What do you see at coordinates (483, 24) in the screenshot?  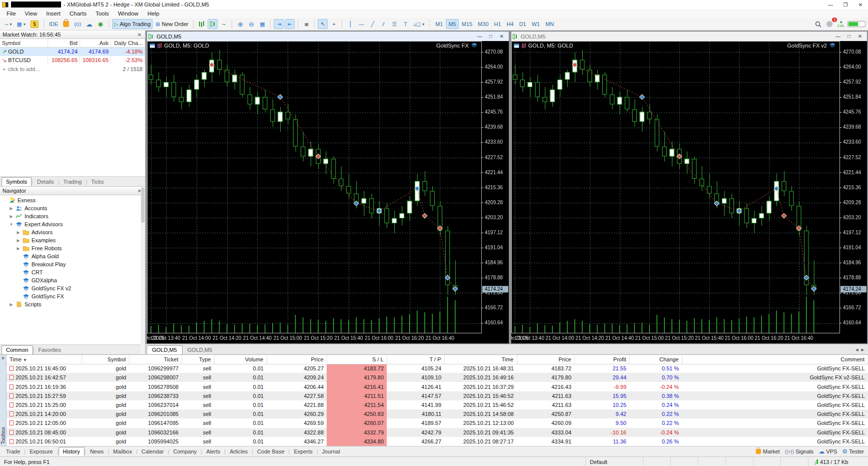 I see `timeframe-m30: M30` at bounding box center [483, 24].